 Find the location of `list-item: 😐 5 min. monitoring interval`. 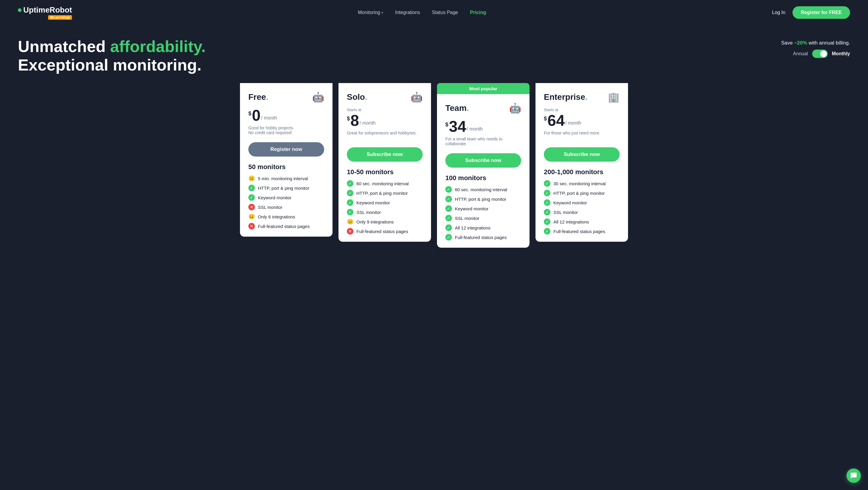

list-item: 😐 5 min. monitoring interval is located at coordinates (286, 178).